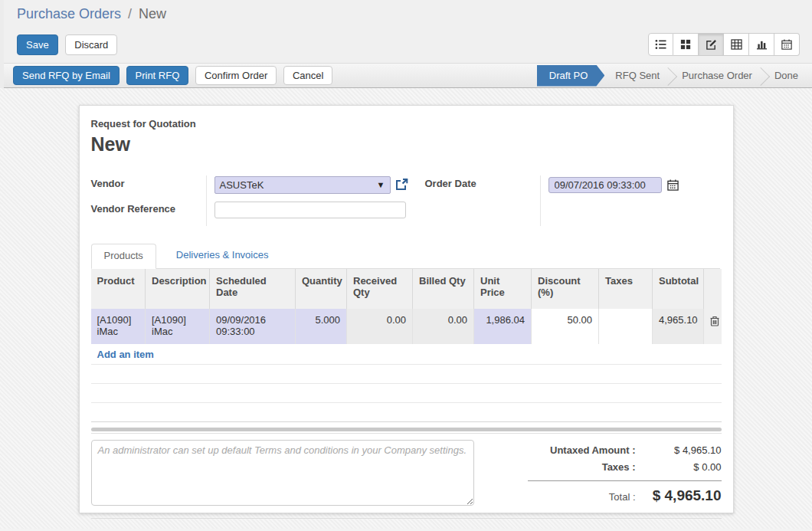 This screenshot has height=531, width=812. Describe the element at coordinates (408, 12) in the screenshot. I see `breadcrumb-bar: Purchase Orders / New` at that location.